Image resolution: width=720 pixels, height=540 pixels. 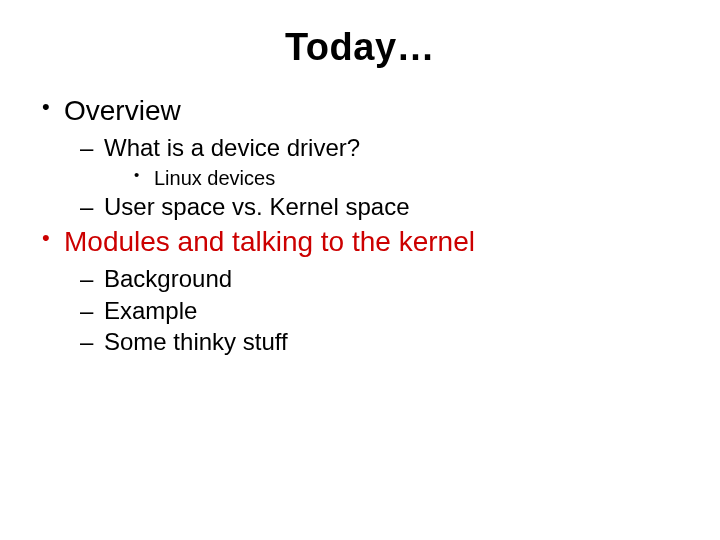 I want to click on bullet-text: Modules and talking to the kernel, so click(x=270, y=242).